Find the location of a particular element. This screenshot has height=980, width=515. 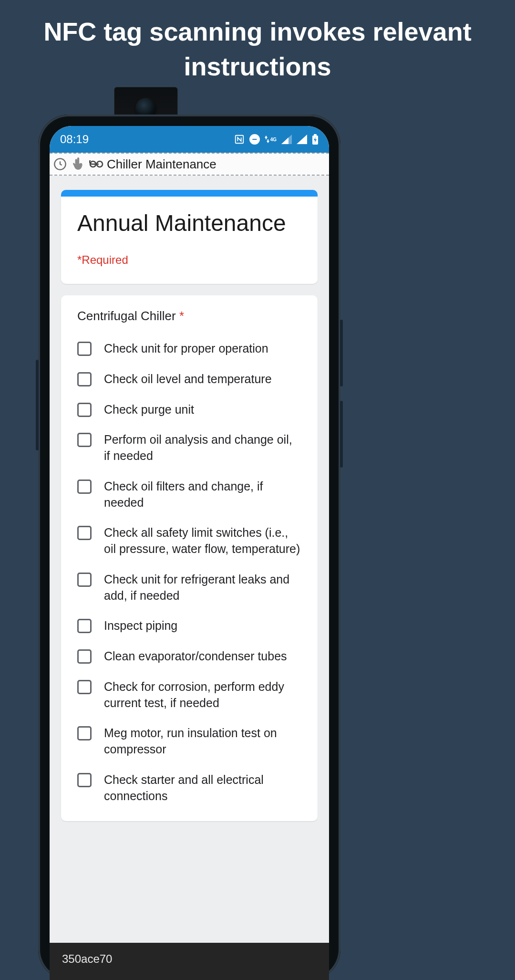

checkbox-label: Check starter and all electrical connect… is located at coordinates (203, 788).